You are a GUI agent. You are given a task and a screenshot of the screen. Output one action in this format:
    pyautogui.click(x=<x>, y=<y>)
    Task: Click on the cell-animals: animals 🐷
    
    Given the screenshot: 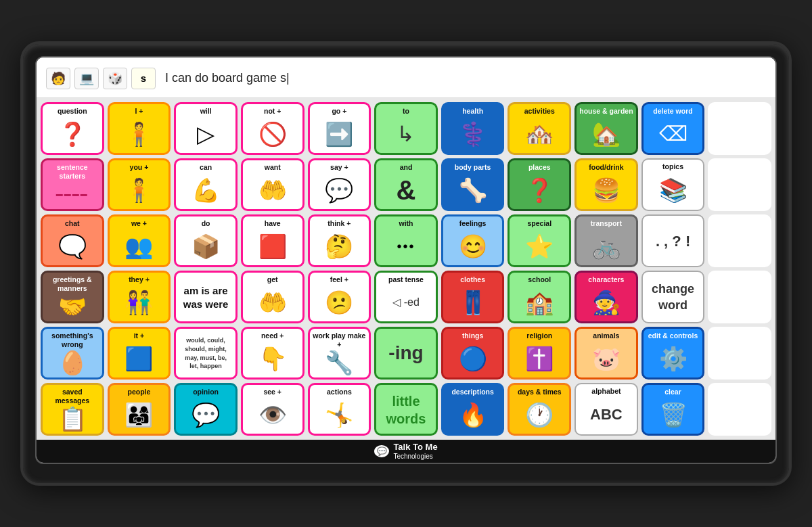 What is the action you would take?
    pyautogui.click(x=606, y=353)
    